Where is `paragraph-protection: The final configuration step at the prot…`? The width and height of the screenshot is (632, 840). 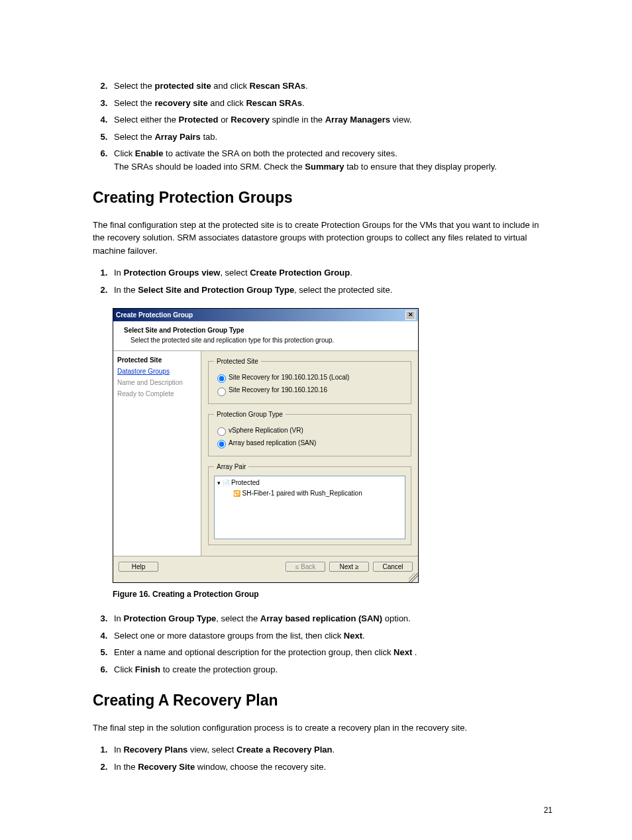
paragraph-protection: The final configuration step at the prot… is located at coordinates (323, 238).